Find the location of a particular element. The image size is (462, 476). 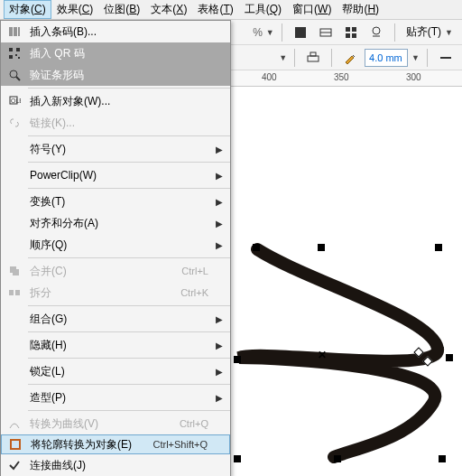

pen-tool-icon is located at coordinates (350, 58).